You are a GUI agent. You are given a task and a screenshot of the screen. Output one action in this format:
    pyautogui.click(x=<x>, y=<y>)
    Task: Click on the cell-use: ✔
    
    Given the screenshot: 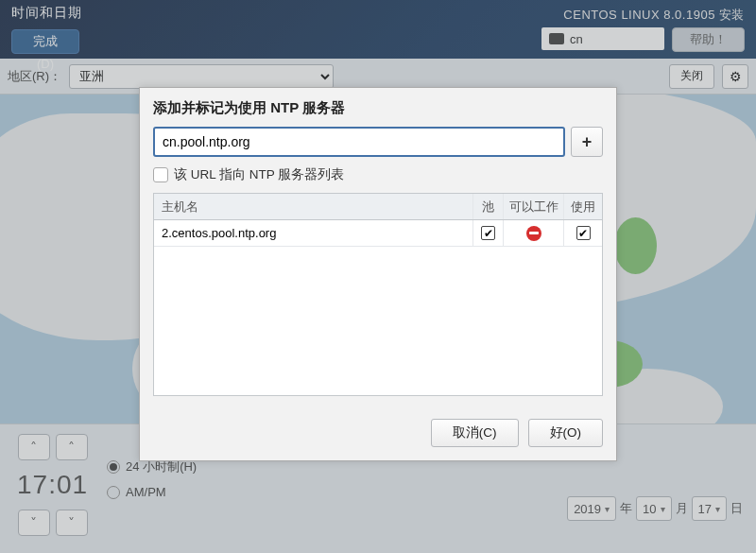 What is the action you would take?
    pyautogui.click(x=583, y=233)
    